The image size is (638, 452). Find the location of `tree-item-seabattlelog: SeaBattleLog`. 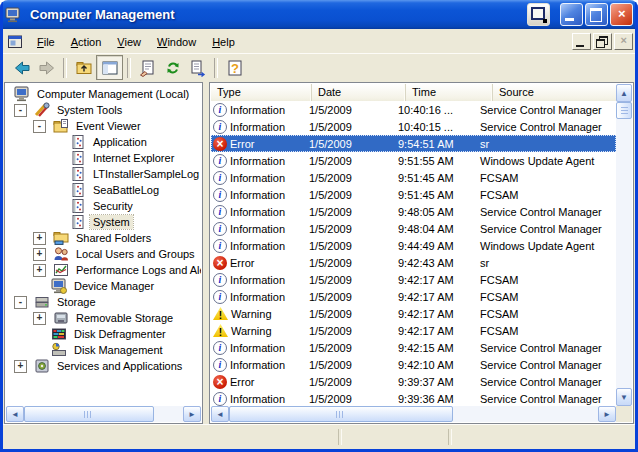

tree-item-seabattlelog: SeaBattleLog is located at coordinates (104, 190).